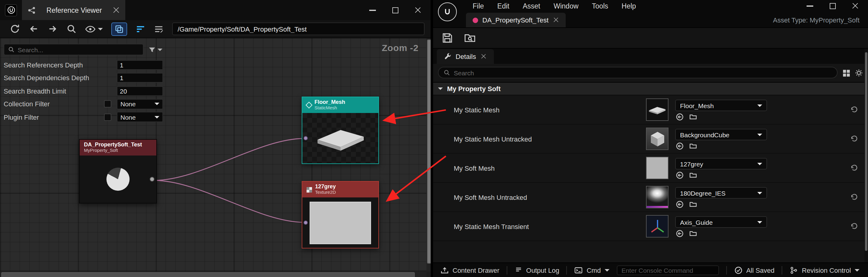 The width and height of the screenshot is (868, 277). I want to click on reference-viewer-options-panel: Search Referencers Depth Search Dependen…, so click(84, 83).